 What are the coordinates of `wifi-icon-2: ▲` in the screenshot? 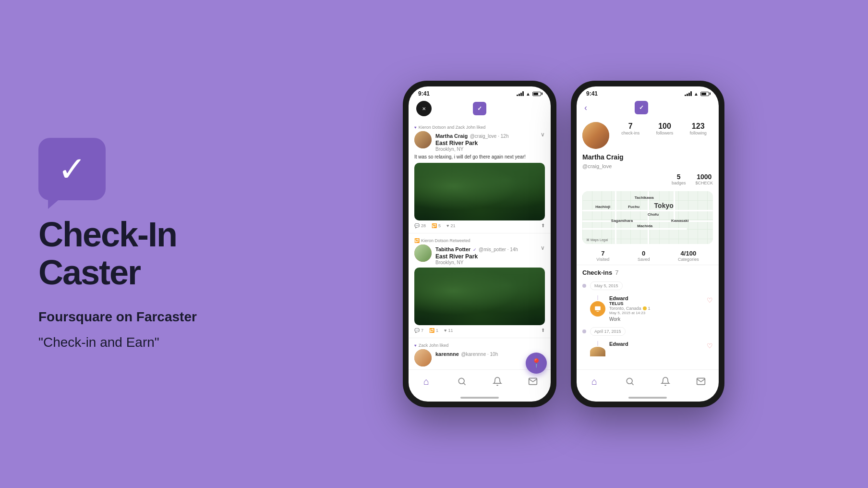 It's located at (696, 94).